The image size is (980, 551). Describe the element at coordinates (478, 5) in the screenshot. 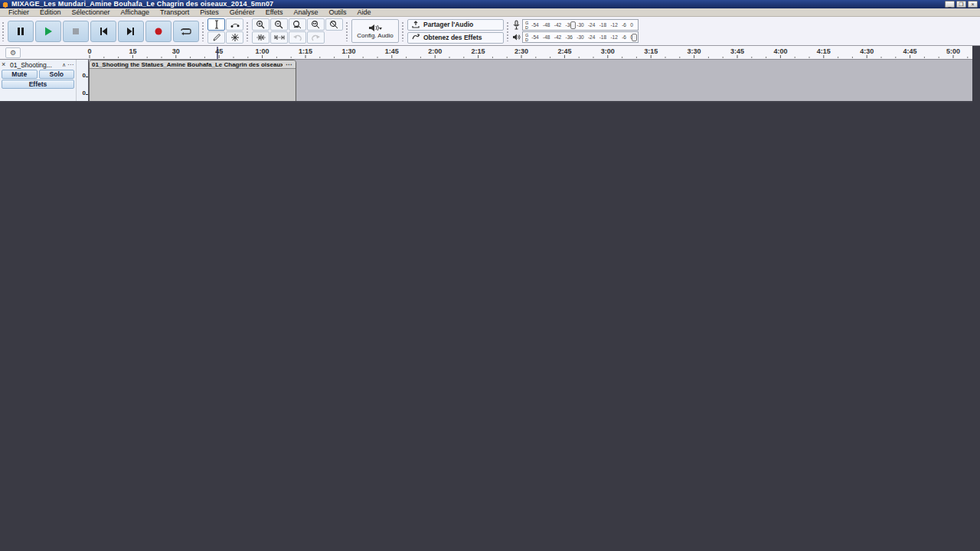

I see `window-title: MIXAGE_Les Mundari_Amine Bouhafa_Le Chag…` at that location.